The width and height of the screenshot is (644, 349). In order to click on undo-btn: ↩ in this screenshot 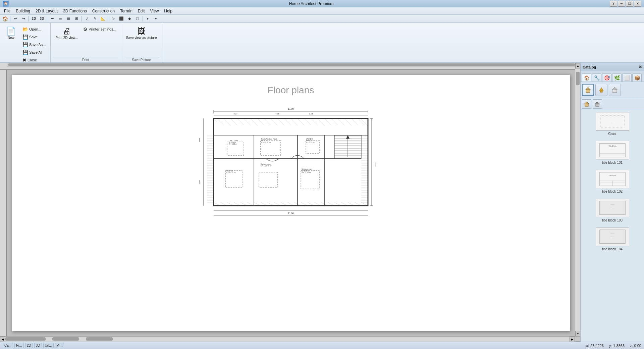, I will do `click(15, 19)`.